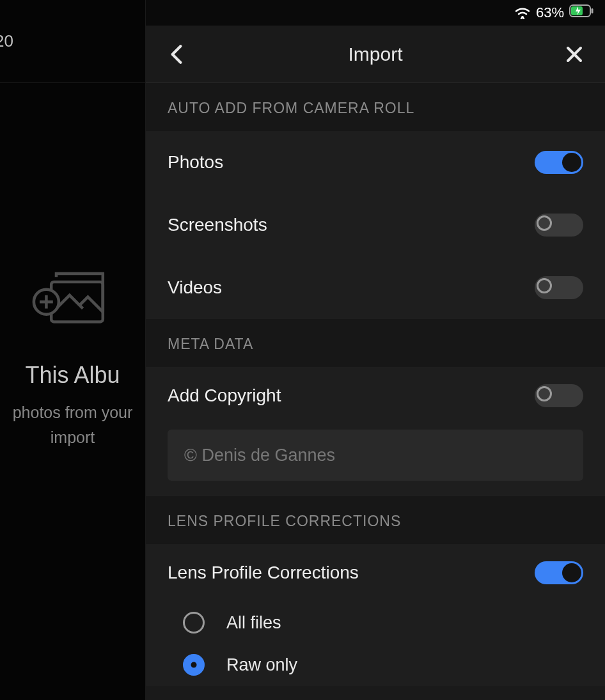 Image resolution: width=605 pixels, height=700 pixels. Describe the element at coordinates (73, 300) in the screenshot. I see `add-photos-icon` at that location.